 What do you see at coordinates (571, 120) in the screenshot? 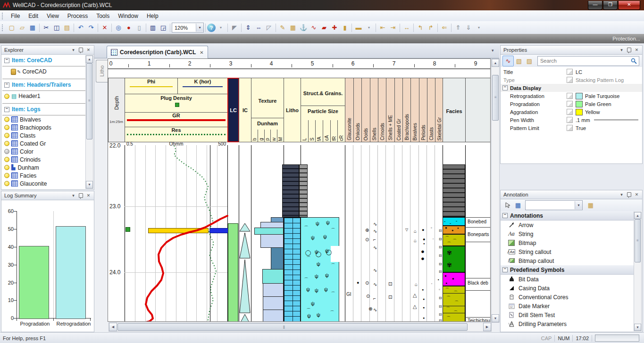
I see `property-row-pen-width: Pen Width.1 mm` at bounding box center [571, 120].